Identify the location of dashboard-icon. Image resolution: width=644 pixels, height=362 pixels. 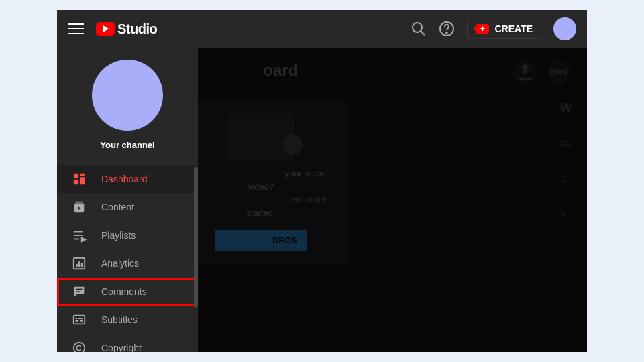
(79, 179).